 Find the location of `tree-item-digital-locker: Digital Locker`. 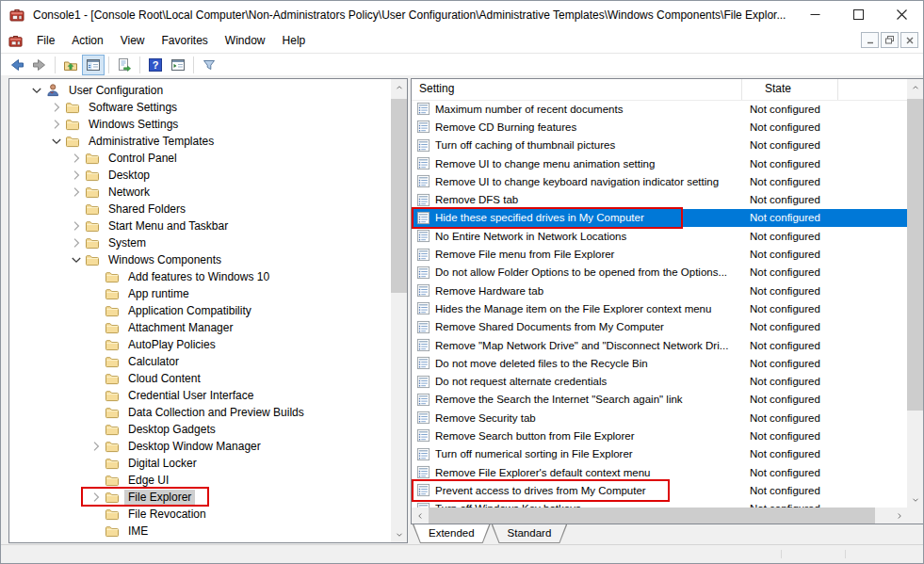

tree-item-digital-locker: Digital Locker is located at coordinates (200, 463).